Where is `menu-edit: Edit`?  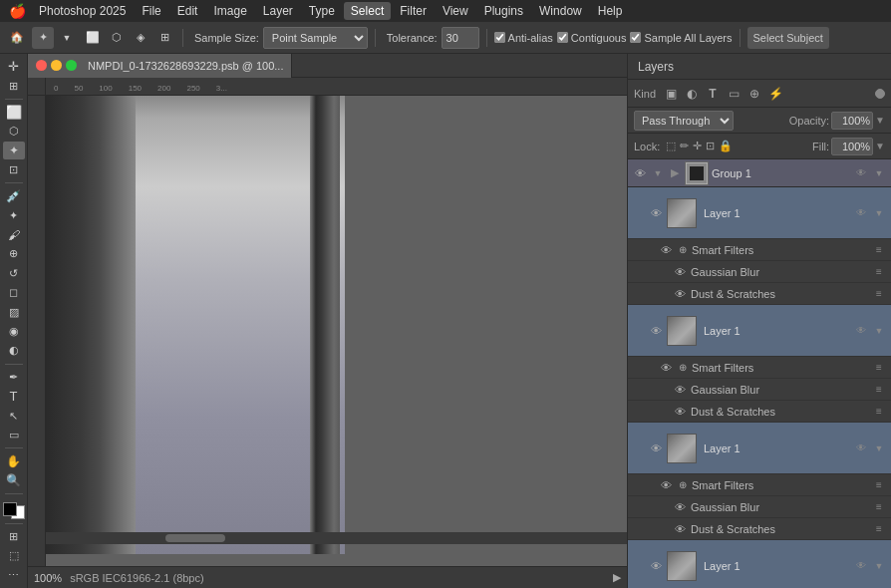 menu-edit: Edit is located at coordinates (187, 11).